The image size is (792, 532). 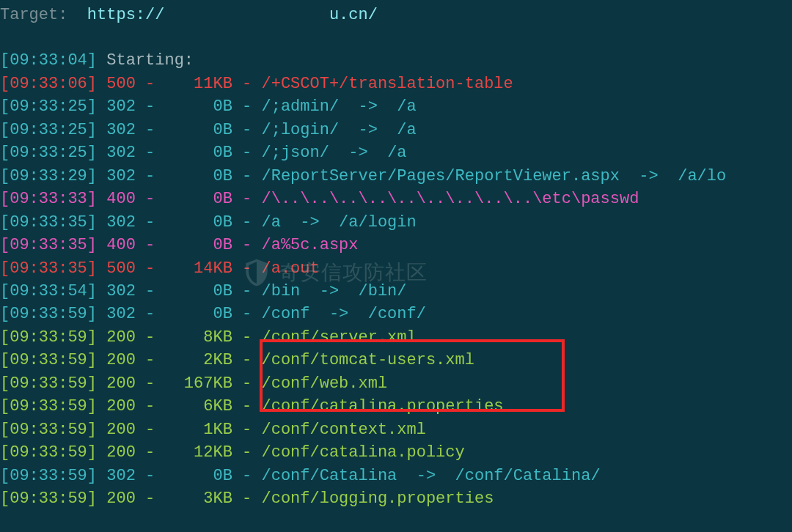 I want to click on path: /conf, so click(x=285, y=314).